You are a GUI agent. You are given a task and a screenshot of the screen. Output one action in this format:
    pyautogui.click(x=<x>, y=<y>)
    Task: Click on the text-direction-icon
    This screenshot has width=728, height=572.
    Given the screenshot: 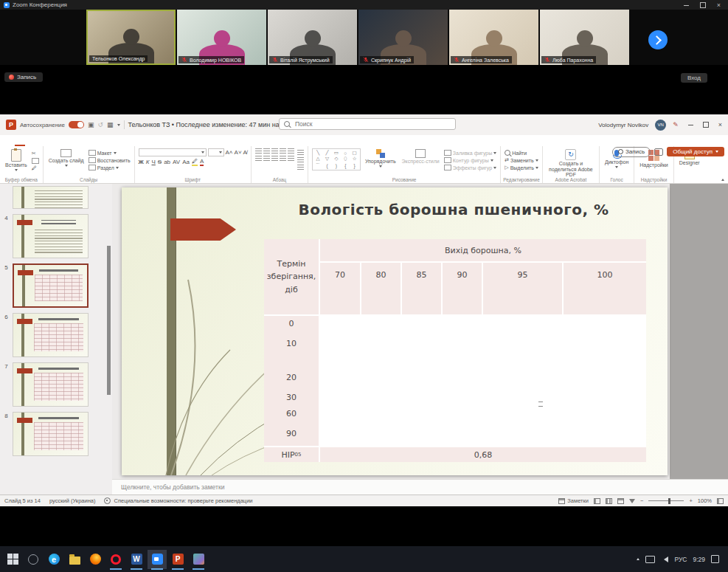 What is the action you would take?
    pyautogui.click(x=301, y=153)
    